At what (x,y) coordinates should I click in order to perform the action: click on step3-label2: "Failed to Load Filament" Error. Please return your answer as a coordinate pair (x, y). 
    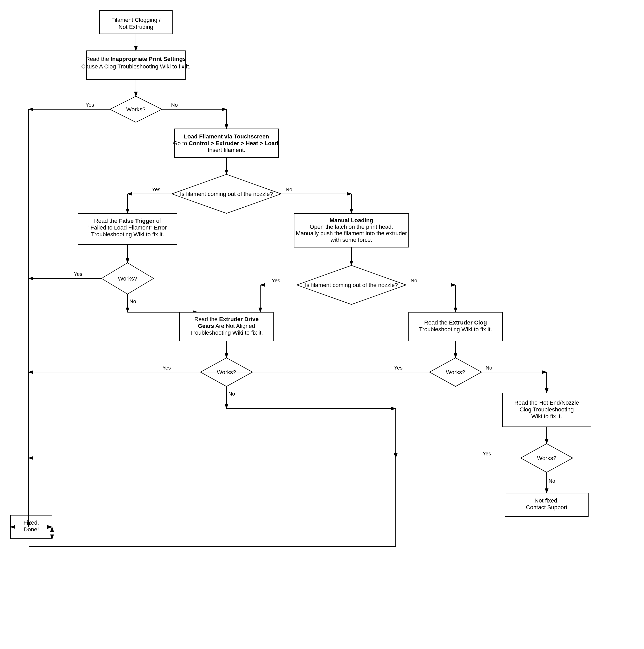
    Looking at the image, I should click on (128, 228).